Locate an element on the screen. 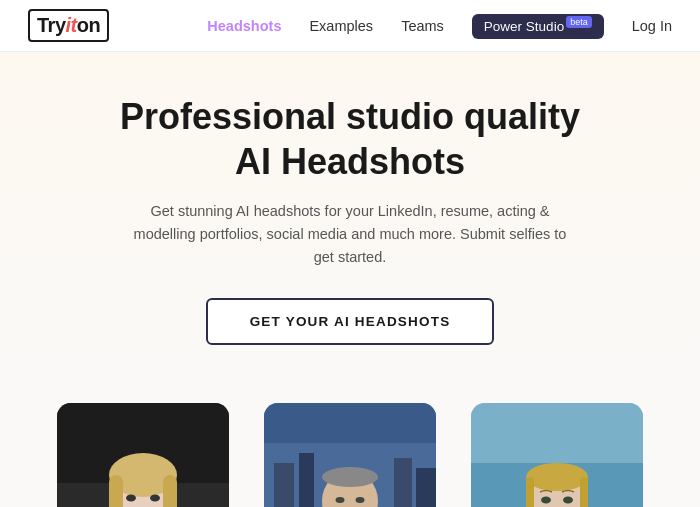 This screenshot has width=700, height=507. hero-description: Get stunning AI headshots for your Linke… is located at coordinates (350, 235).